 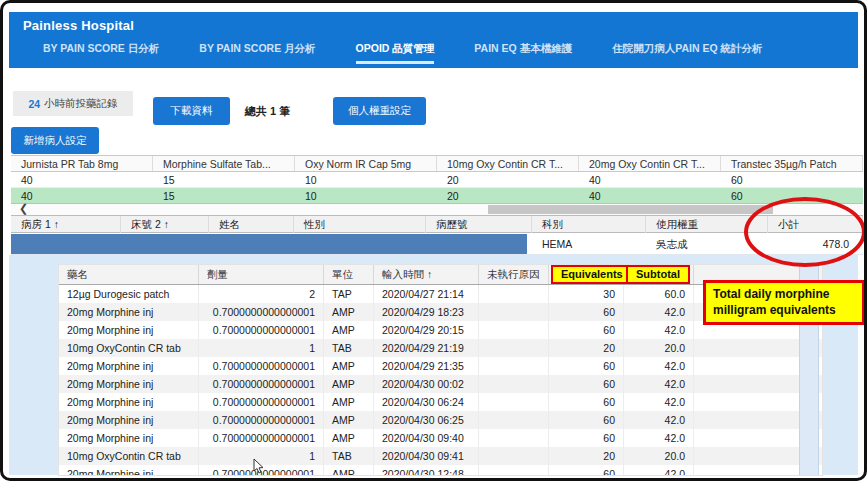 I want to click on table-cell: 15, so click(x=224, y=180).